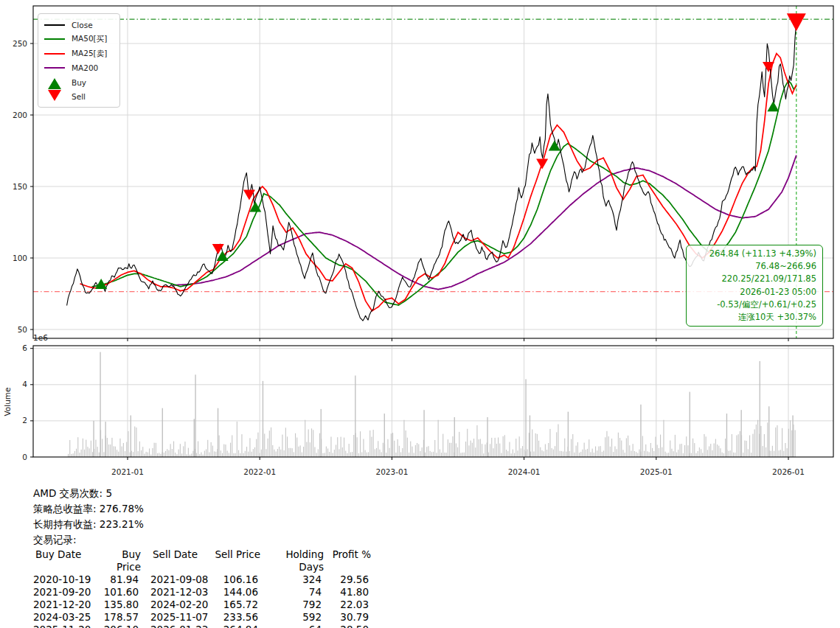  I want to click on trade-cell: 2021-09-08, so click(176, 579).